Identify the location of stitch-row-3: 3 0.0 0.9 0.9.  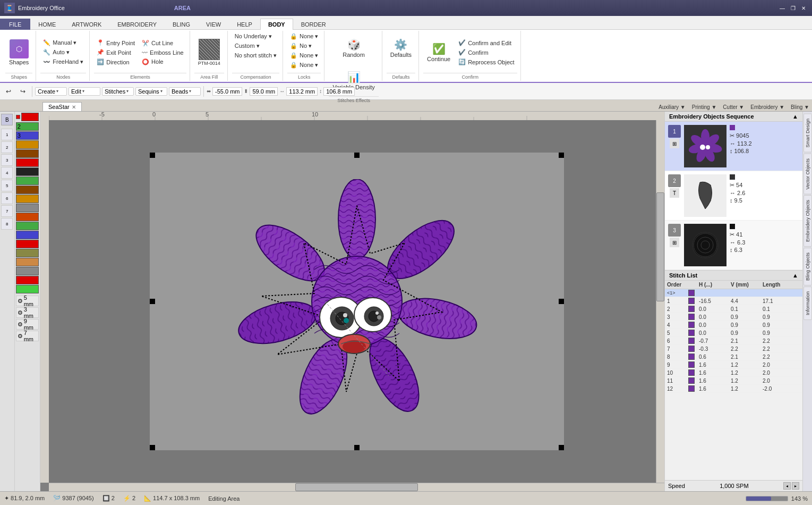
(734, 317).